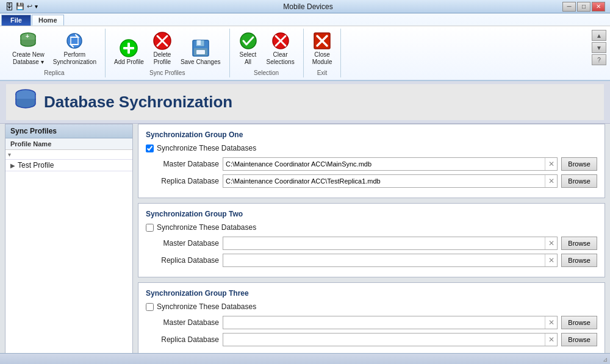 The image size is (610, 364). What do you see at coordinates (371, 181) in the screenshot?
I see `replica-db-row-1: Replica Database✕Browse` at bounding box center [371, 181].